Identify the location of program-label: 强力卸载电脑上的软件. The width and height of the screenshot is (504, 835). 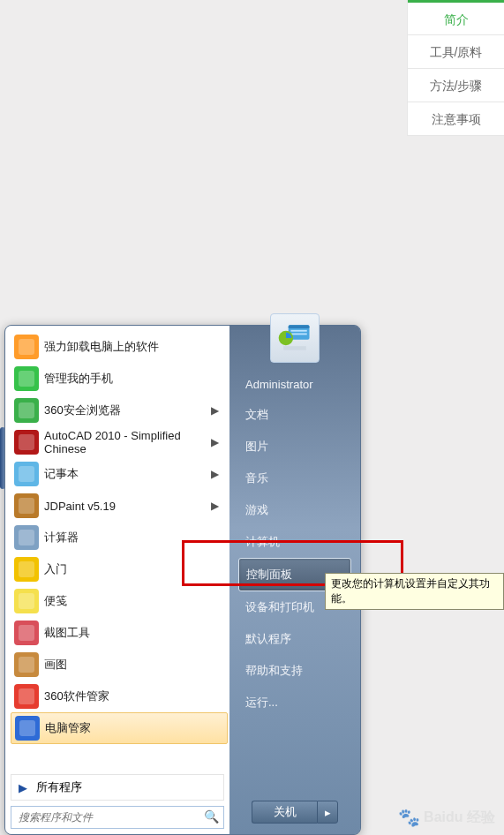
(134, 347).